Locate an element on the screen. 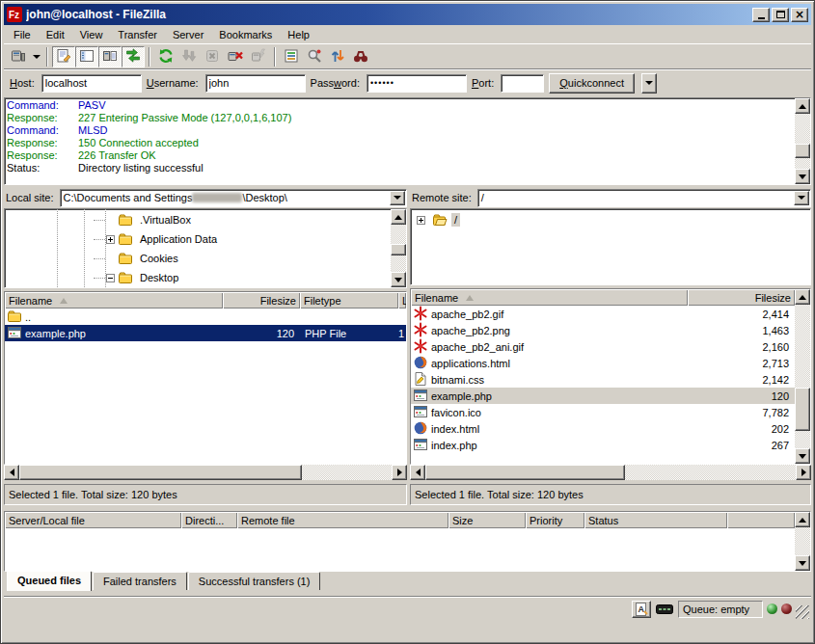 The width and height of the screenshot is (815, 644). close-button: × is located at coordinates (800, 15).